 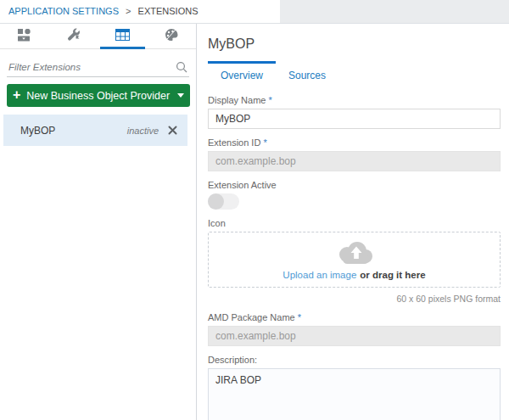 I want to click on filter-extensions-input, so click(x=98, y=68).